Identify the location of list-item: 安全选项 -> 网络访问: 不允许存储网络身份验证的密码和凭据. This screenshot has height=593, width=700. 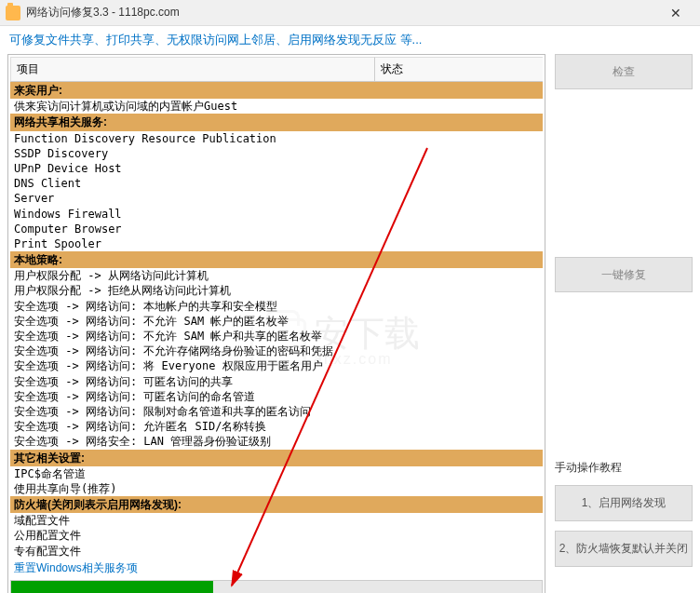
(276, 351).